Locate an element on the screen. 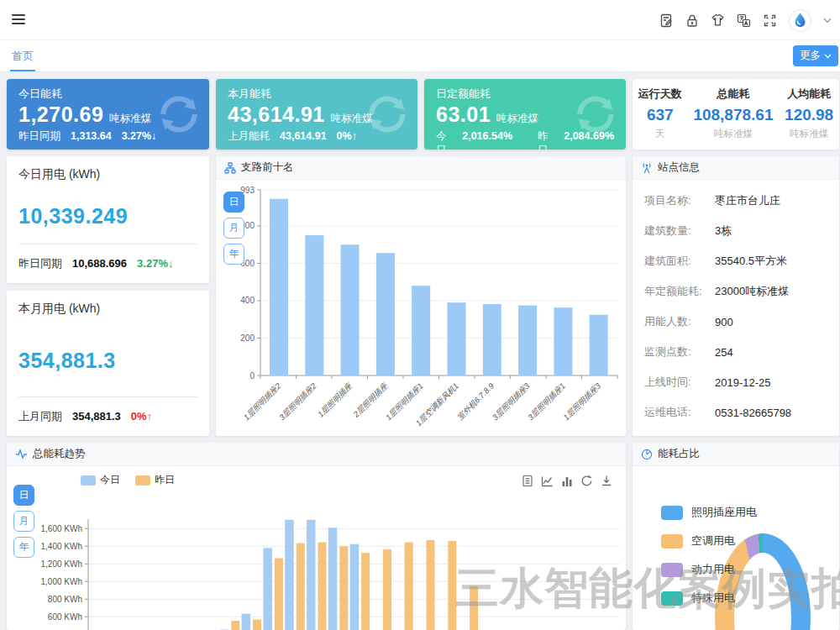 The height and width of the screenshot is (630, 840). card-title: 今日用电 (kWh) is located at coordinates (108, 175).